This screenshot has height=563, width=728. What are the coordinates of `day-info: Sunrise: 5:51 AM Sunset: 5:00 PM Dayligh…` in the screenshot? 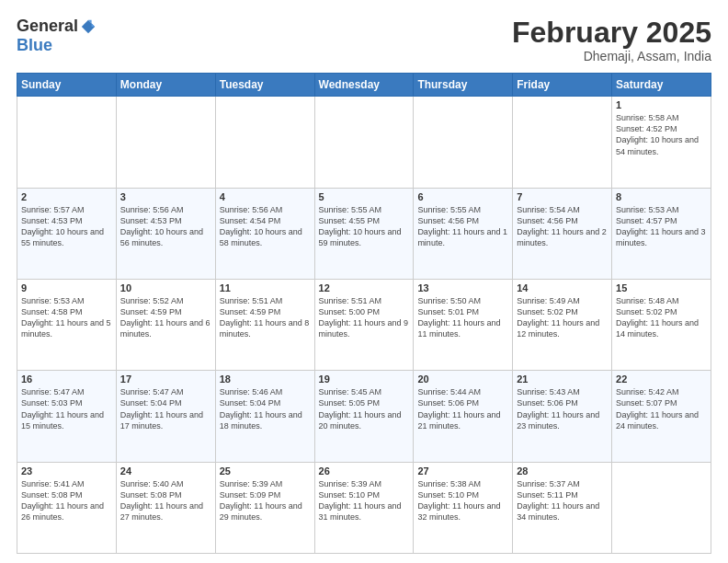 It's located at (364, 318).